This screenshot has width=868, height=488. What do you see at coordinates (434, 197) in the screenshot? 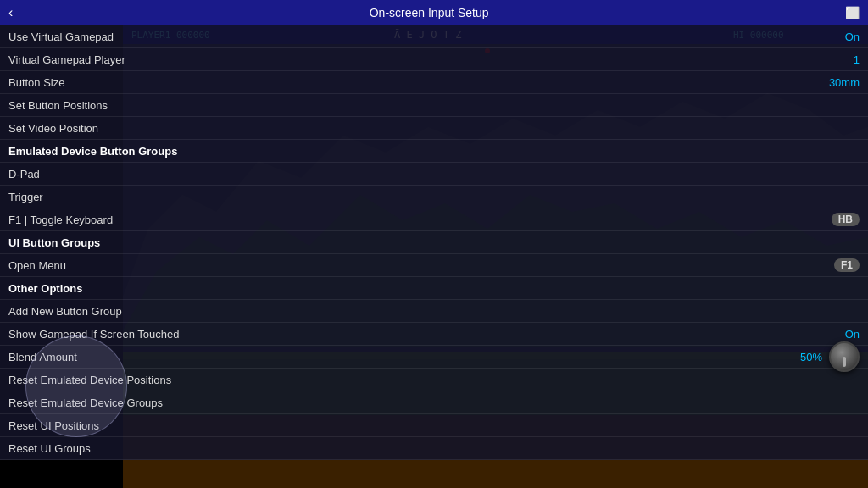
I see `menu-row-trigger: Trigger` at bounding box center [434, 197].